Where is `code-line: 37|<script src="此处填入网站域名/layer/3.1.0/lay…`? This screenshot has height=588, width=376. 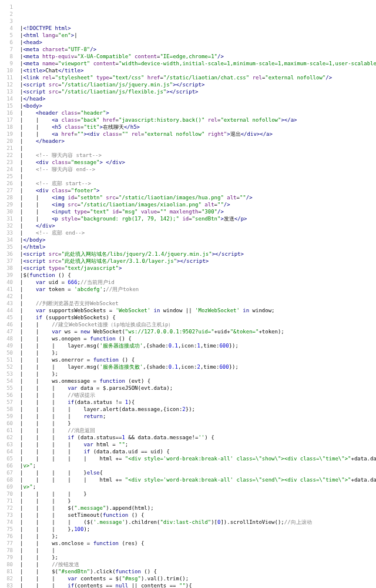 code-line: 37|<script src="此处填入网站域名/layer/3.1.0/lay… is located at coordinates (188, 261).